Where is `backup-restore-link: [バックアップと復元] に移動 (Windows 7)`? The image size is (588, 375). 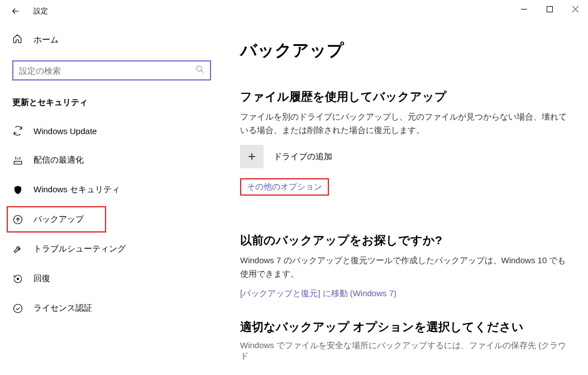
backup-restore-link: [バックアップと復元] に移動 (Windows 7) is located at coordinates (405, 294).